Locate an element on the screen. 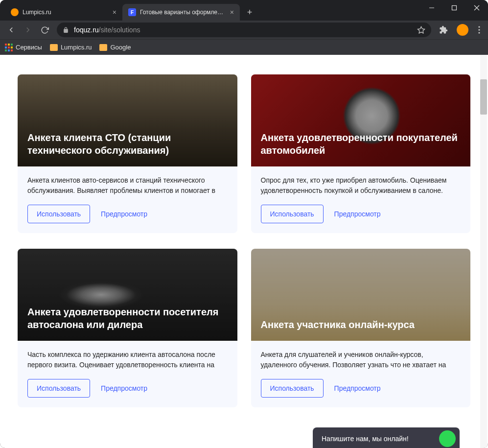 The image size is (488, 448). star-icon is located at coordinates (421, 30).